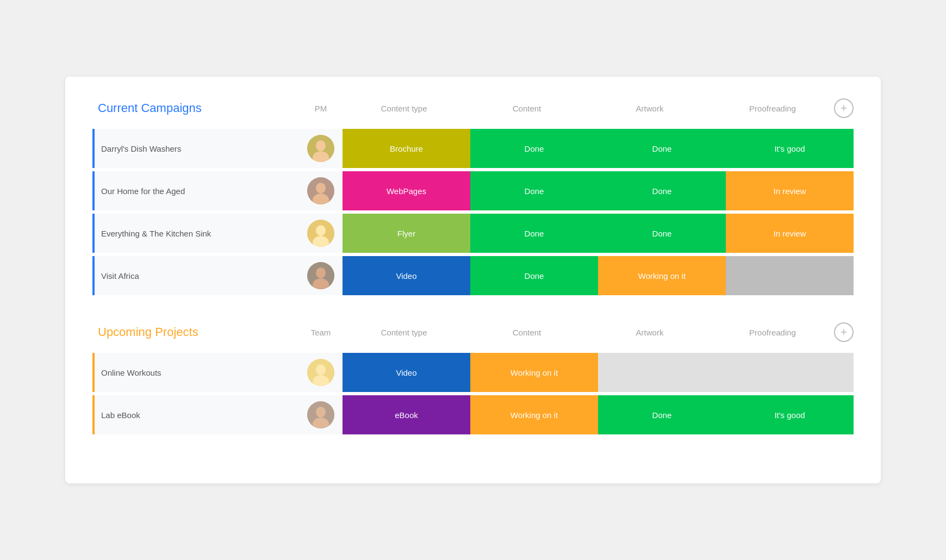  What do you see at coordinates (407, 191) in the screenshot?
I see `content-type-cell: WebPages` at bounding box center [407, 191].